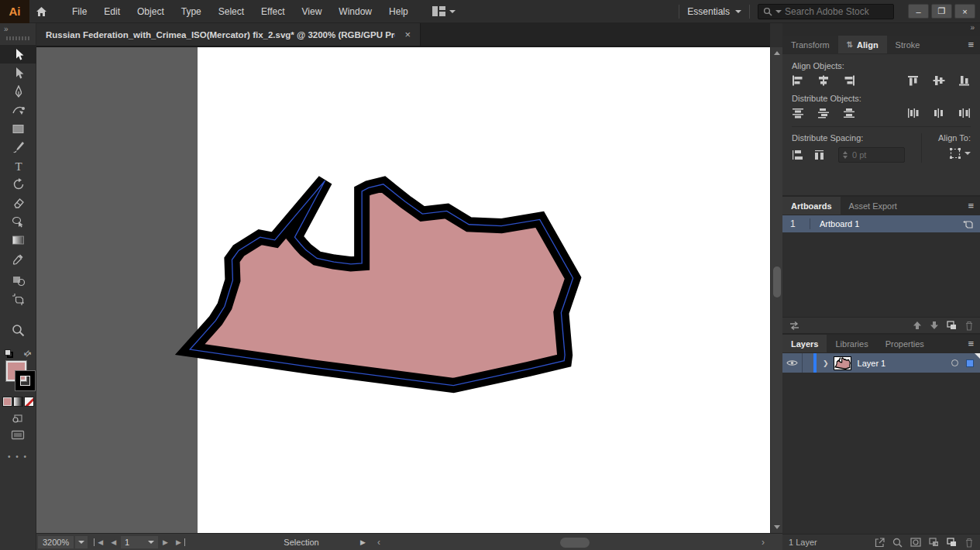  What do you see at coordinates (882, 224) in the screenshot?
I see `artboard-row: 1 Artboard 1` at bounding box center [882, 224].